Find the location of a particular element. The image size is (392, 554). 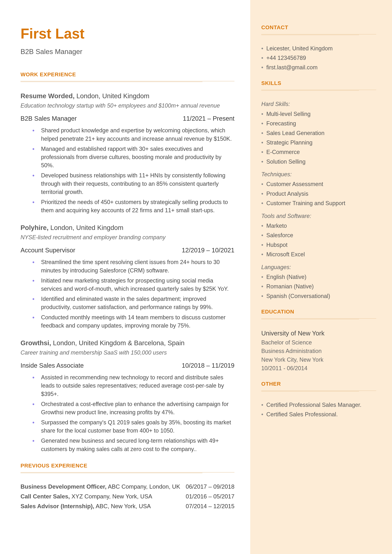

previous-left: Business Development Officer, ABC Compan… is located at coordinates (100, 487).